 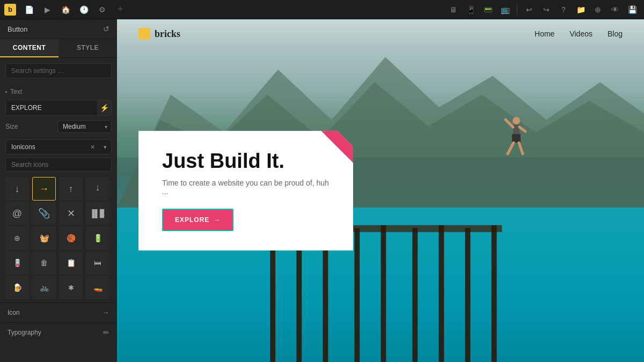 What do you see at coordinates (10, 10) in the screenshot?
I see `app-logo: b` at bounding box center [10, 10].